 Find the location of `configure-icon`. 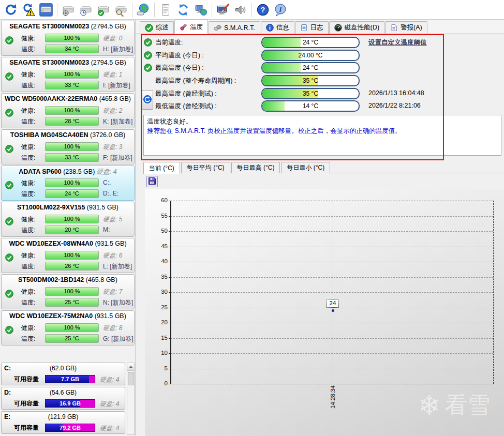

configure-icon is located at coordinates (223, 10).